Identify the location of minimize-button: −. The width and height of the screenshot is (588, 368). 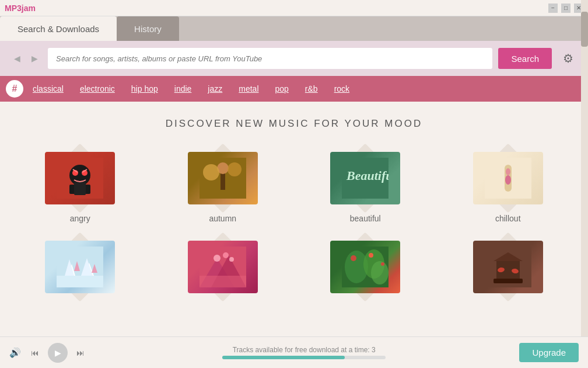
(553, 8).